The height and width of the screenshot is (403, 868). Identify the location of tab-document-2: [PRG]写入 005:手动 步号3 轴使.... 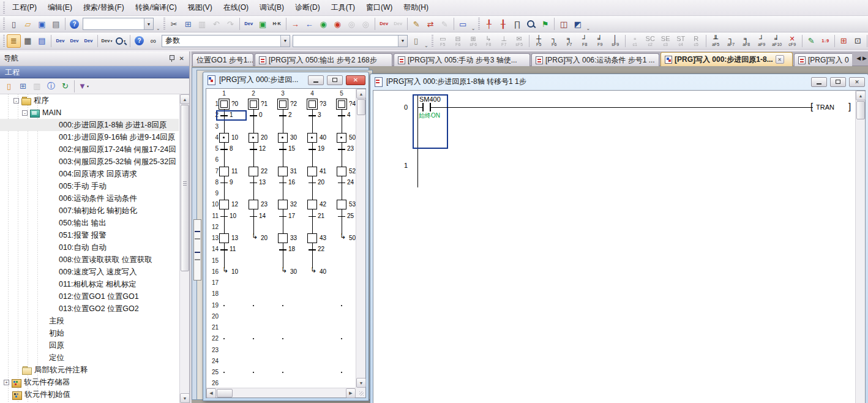
(462, 60).